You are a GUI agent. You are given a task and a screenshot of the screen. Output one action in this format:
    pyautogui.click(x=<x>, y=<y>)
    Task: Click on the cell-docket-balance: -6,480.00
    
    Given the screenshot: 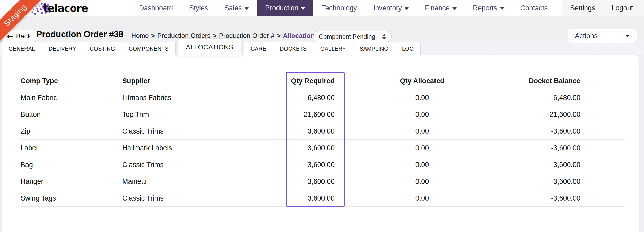 What is the action you would take?
    pyautogui.click(x=564, y=98)
    